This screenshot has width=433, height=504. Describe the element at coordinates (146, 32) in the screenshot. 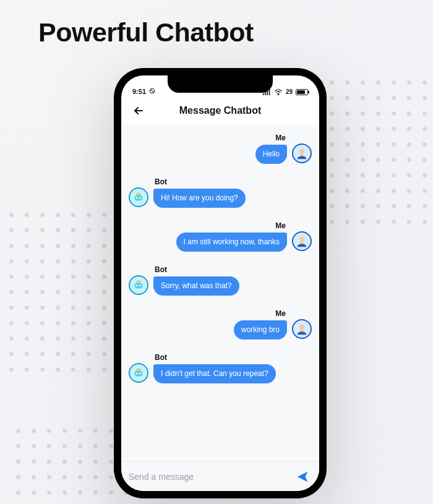

I see `page-title: Powerful Chatbot` at that location.